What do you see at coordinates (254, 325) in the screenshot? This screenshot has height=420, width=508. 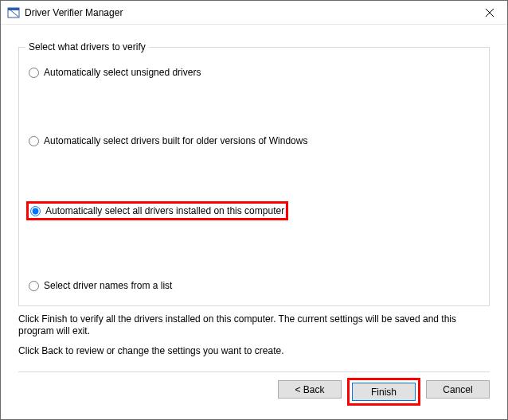 I see `instructions-line1: Click Finish to verify all the drivers i…` at bounding box center [254, 325].